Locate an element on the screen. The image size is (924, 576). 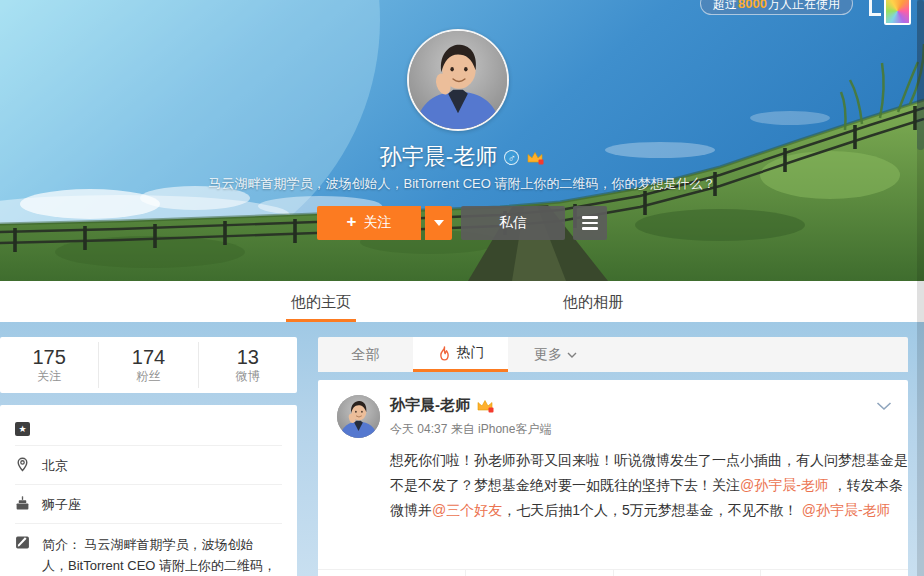
tab-hot: 热门 is located at coordinates (460, 354).